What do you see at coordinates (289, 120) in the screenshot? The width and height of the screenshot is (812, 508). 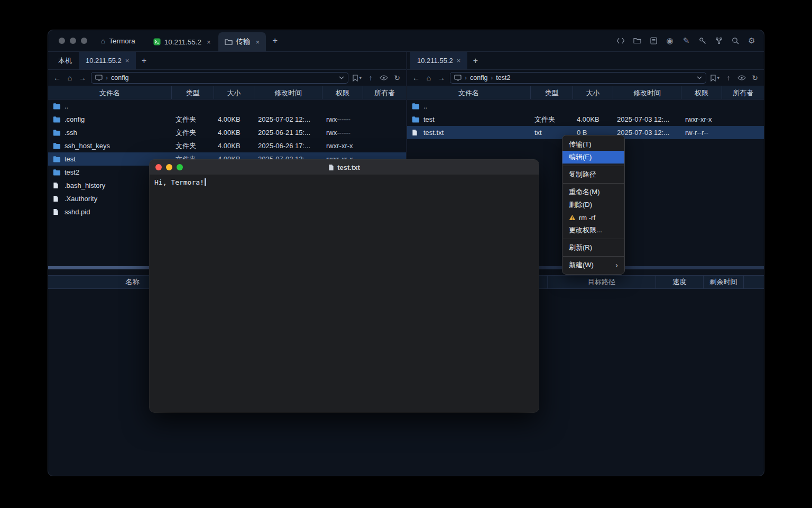 I see `cell-modified: 2025-07-02 12:...` at bounding box center [289, 120].